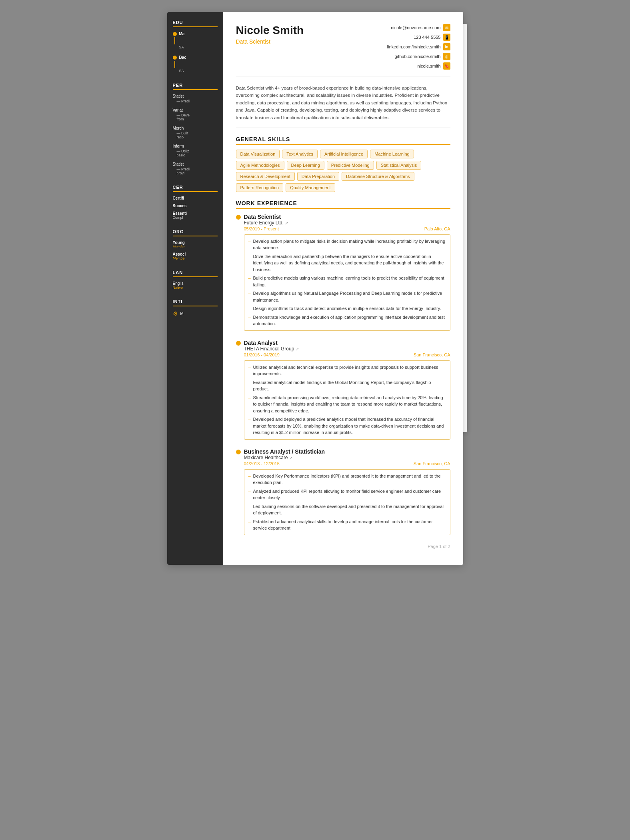 The image size is (630, 840). What do you see at coordinates (182, 34) in the screenshot?
I see `edu-degree-1: Ma` at bounding box center [182, 34].